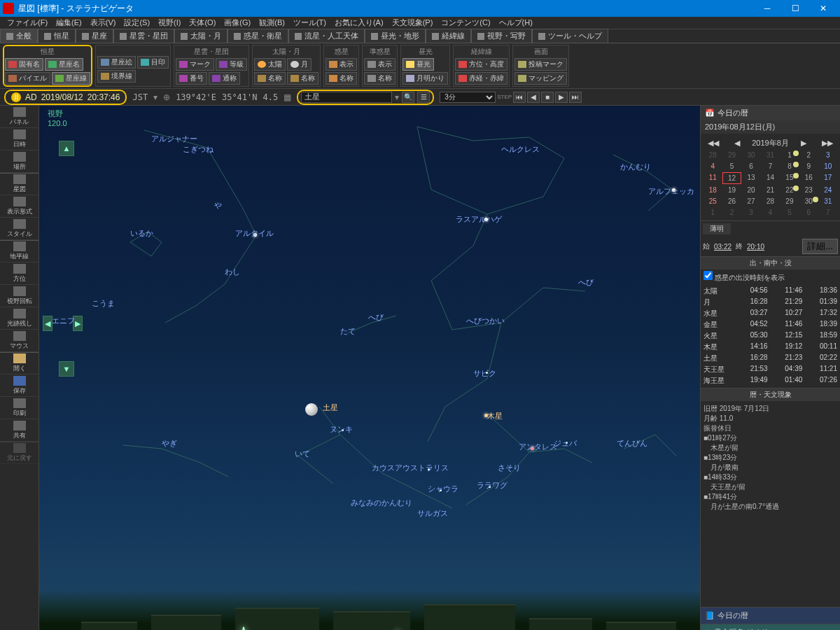 This screenshot has width=840, height=630. What do you see at coordinates (795, 8) in the screenshot?
I see `maximize-button: ☐` at bounding box center [795, 8].